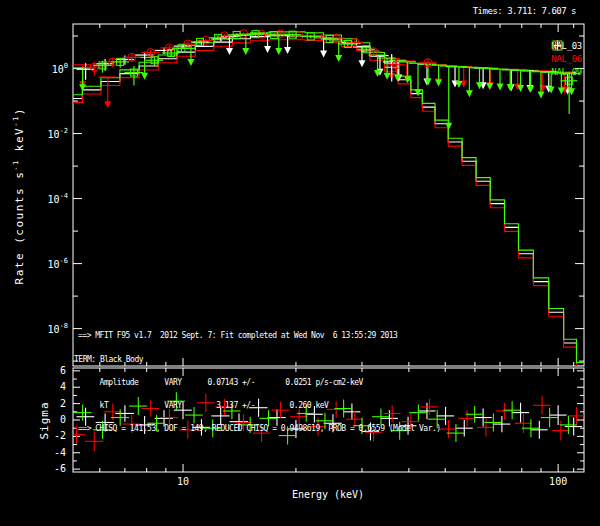 The height and width of the screenshot is (526, 600). I want to click on time-range-label: Times: 3.711: 7.607 s, so click(524, 11).